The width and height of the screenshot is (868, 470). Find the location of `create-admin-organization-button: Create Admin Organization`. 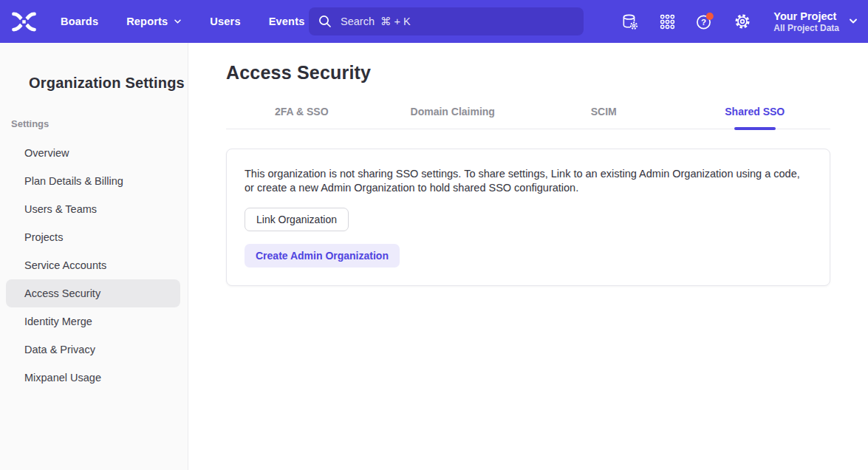

create-admin-organization-button: Create Admin Organization is located at coordinates (322, 256).